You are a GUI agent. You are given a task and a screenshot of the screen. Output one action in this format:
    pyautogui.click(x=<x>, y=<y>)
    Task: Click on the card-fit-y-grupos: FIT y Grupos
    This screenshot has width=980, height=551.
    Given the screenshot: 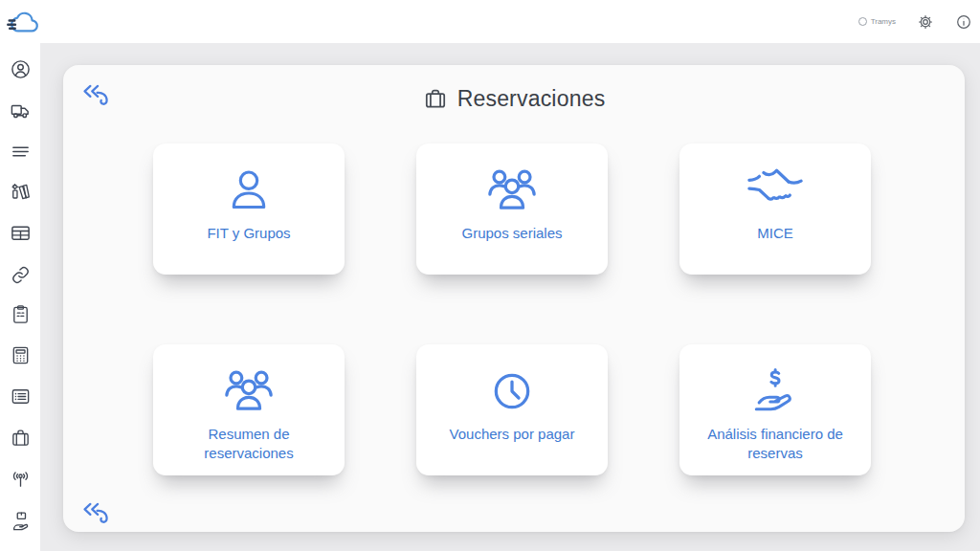 What is the action you would take?
    pyautogui.click(x=249, y=209)
    